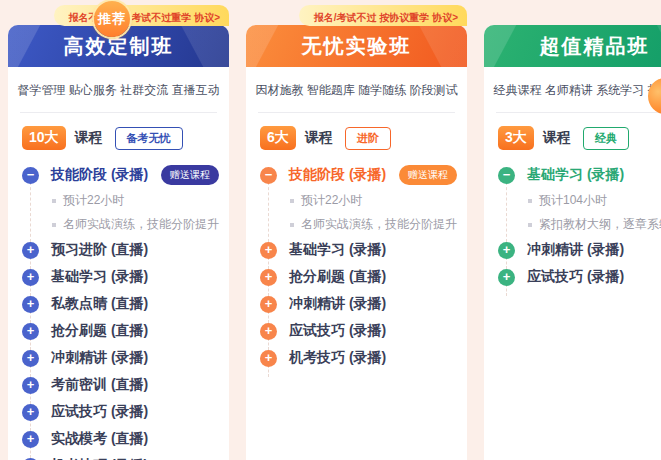  Describe the element at coordinates (356, 266) in the screenshot. I see `course-list: − 技能阶段 (录播) 赠送课程 预计22小时 名师实战演练，技能分阶提升 + …` at that location.